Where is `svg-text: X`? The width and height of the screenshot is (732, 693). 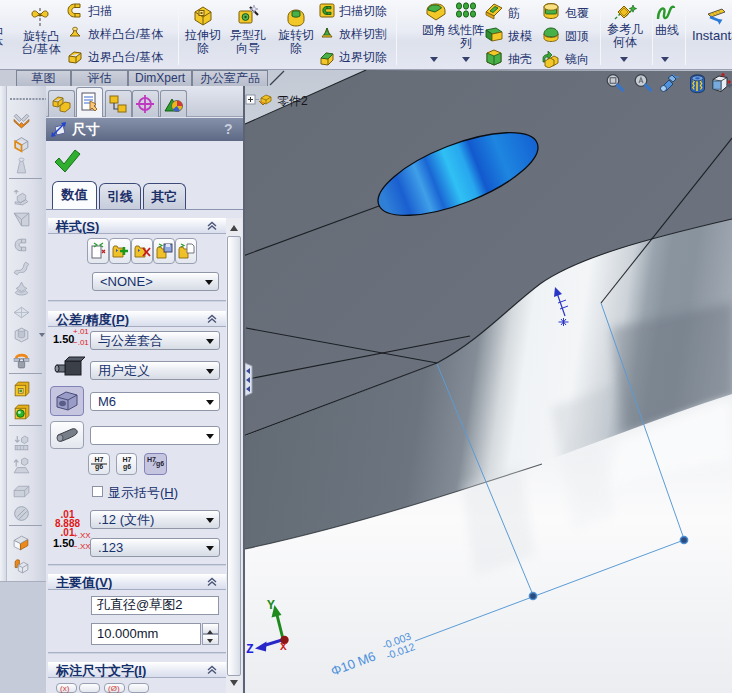 svg-text: X is located at coordinates (284, 647).